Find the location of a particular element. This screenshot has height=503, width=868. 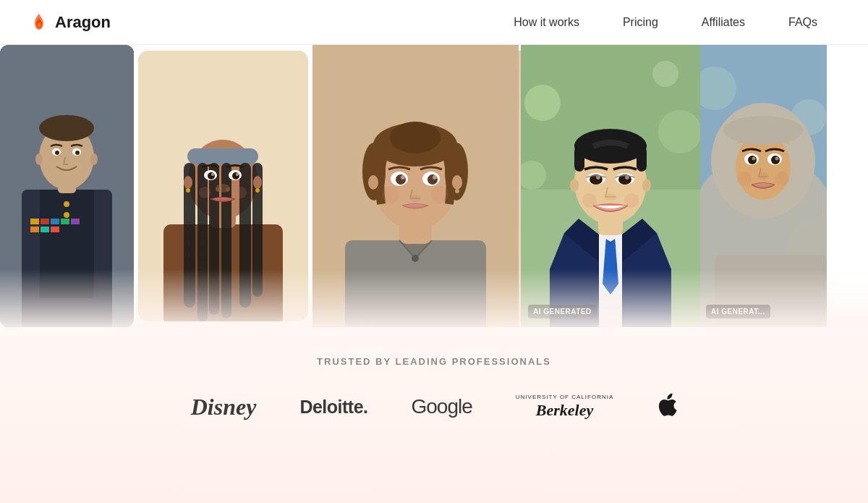

apple-logo is located at coordinates (667, 407).